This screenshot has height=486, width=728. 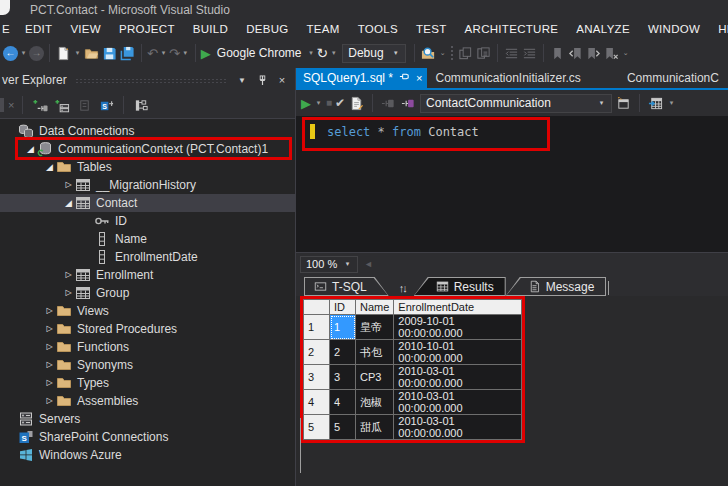 What do you see at coordinates (128, 54) in the screenshot?
I see `save-all-icon` at bounding box center [128, 54].